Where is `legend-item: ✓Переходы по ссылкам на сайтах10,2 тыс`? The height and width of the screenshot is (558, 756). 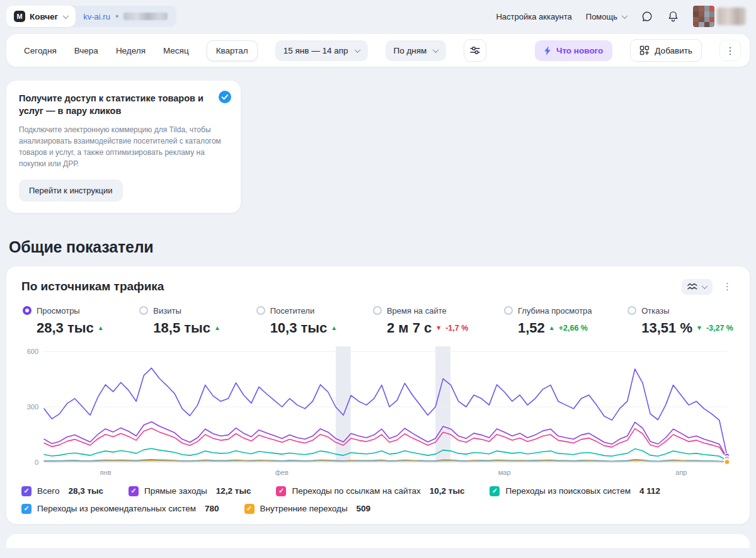
legend-item: ✓Переходы по ссылкам на сайтах10,2 тыс is located at coordinates (370, 491).